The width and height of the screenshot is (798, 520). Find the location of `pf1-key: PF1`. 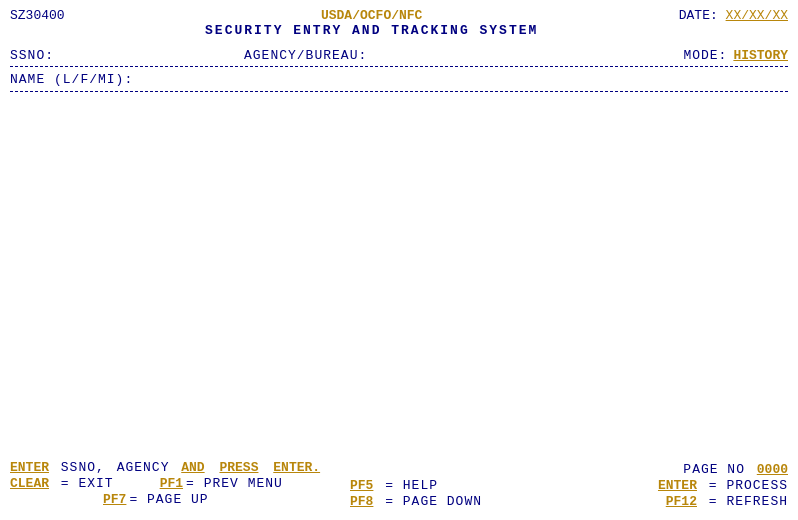

pf1-key: PF1 is located at coordinates (172, 484).